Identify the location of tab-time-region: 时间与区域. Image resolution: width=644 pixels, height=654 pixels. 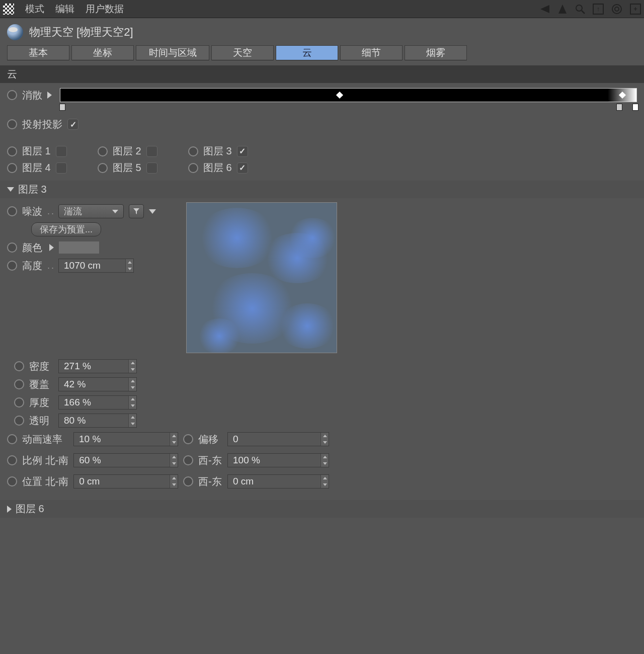
(173, 53).